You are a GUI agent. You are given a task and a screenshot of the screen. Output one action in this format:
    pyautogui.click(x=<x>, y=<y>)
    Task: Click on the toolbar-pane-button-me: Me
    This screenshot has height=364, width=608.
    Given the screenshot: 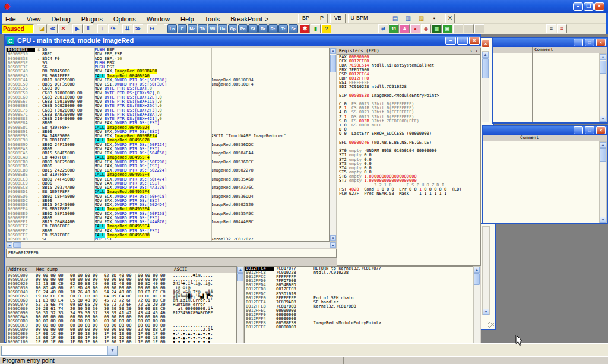 What is the action you would take?
    pyautogui.click(x=192, y=29)
    